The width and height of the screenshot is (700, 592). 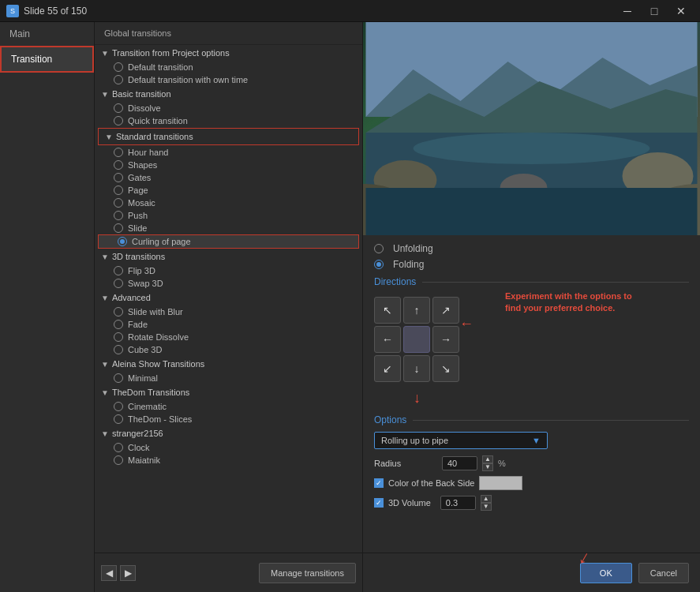 What do you see at coordinates (229, 178) in the screenshot?
I see `option-gates: Gates` at bounding box center [229, 178].